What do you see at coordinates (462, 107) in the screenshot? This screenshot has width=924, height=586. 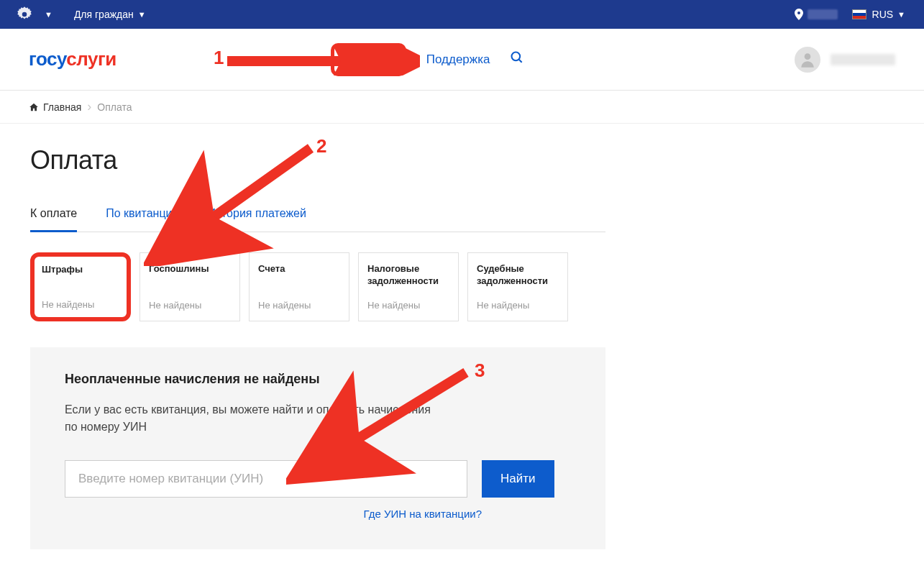 I see `breadcrumb: Главная › Оплата` at bounding box center [462, 107].